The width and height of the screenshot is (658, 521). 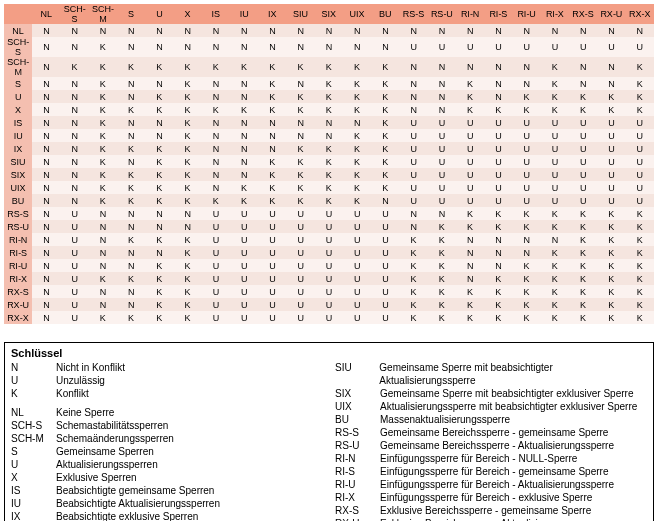 What do you see at coordinates (494, 472) in the screenshot?
I see `legend-desc: Einfügungssperre für Bereich - gemeinsam…` at bounding box center [494, 472].